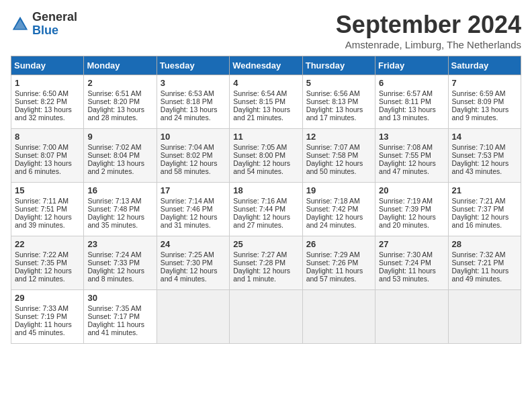 Image resolution: width=532 pixels, height=411 pixels. Describe the element at coordinates (339, 191) in the screenshot. I see `day-number: 19` at that location.